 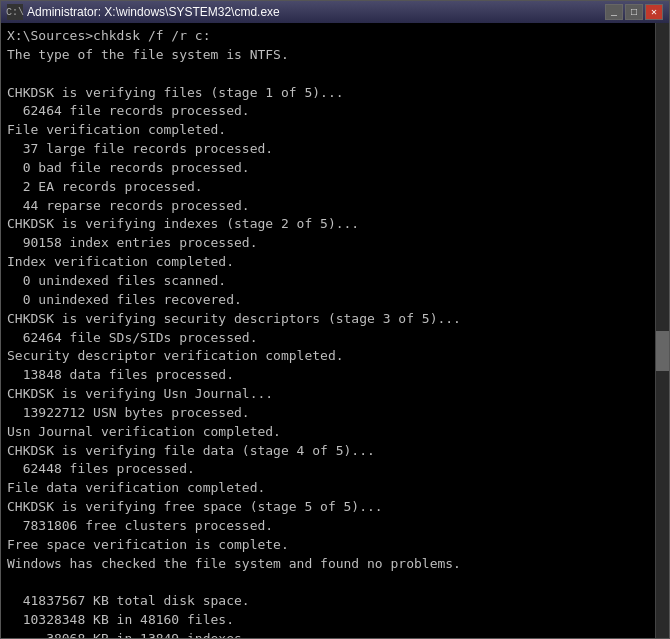 What do you see at coordinates (335, 12) in the screenshot?
I see `title-bar: C:\ Administrator: X:\windows\SYSTEM32\c…` at bounding box center [335, 12].